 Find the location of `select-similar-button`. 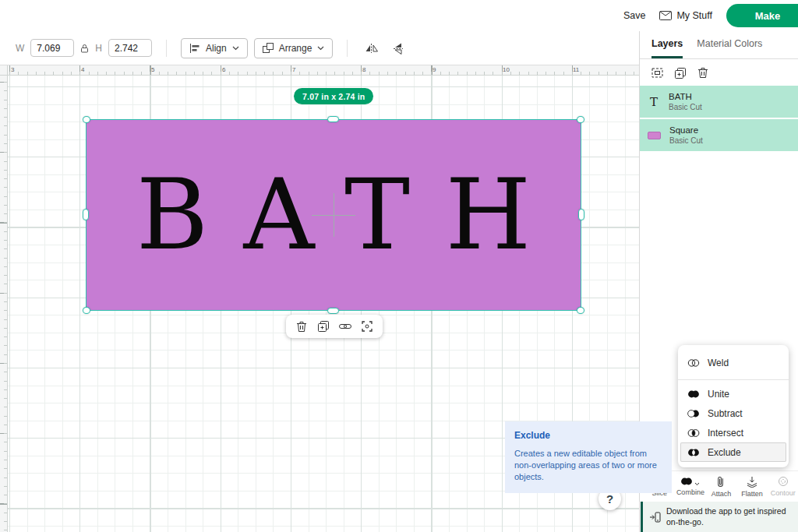

select-similar-button is located at coordinates (367, 326).